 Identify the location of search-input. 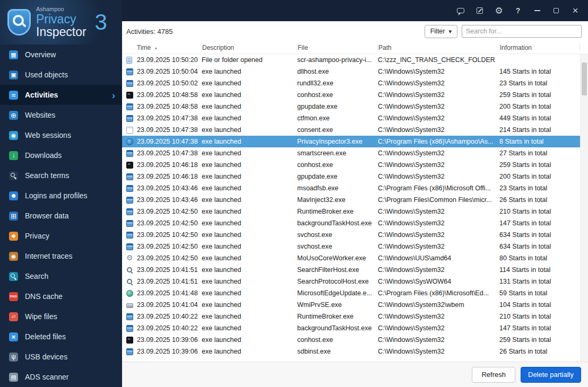
(522, 31).